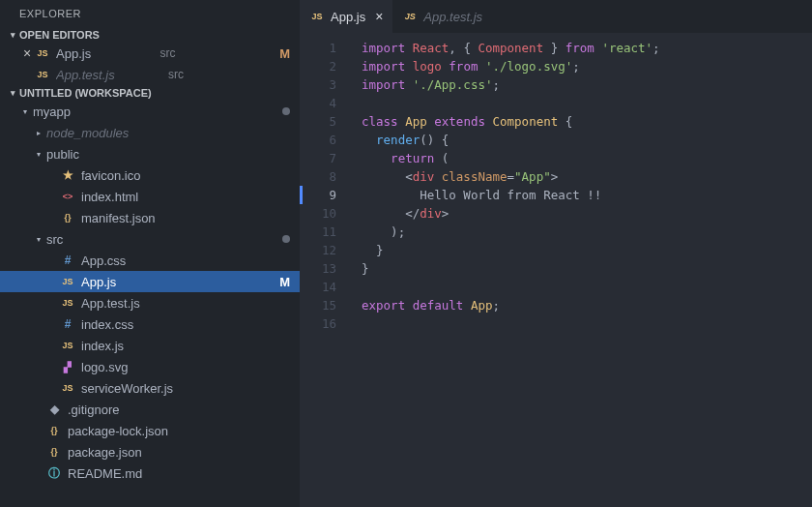 This screenshot has height=507, width=812. I want to click on editor-tab: JSApp.test.js, so click(443, 16).